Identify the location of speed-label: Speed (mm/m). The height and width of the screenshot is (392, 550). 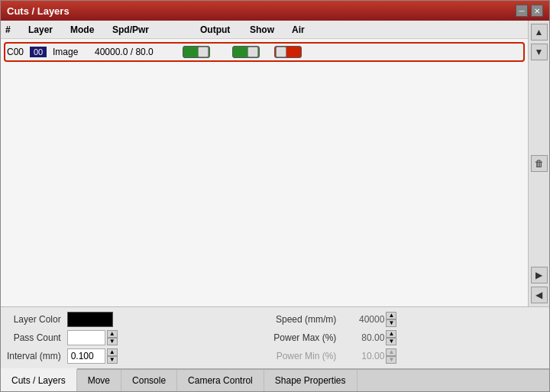
(305, 319).